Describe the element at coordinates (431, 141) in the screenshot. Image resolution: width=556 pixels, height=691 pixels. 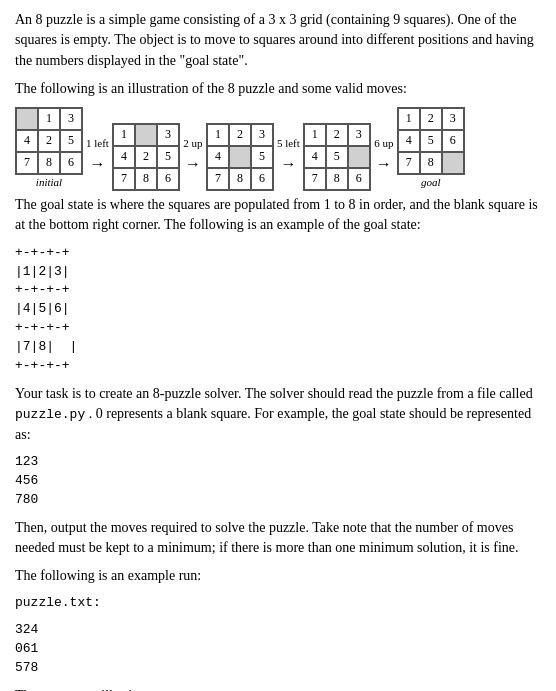
I see `goal-grid: 1 2 3 4 5 6 7 8` at that location.